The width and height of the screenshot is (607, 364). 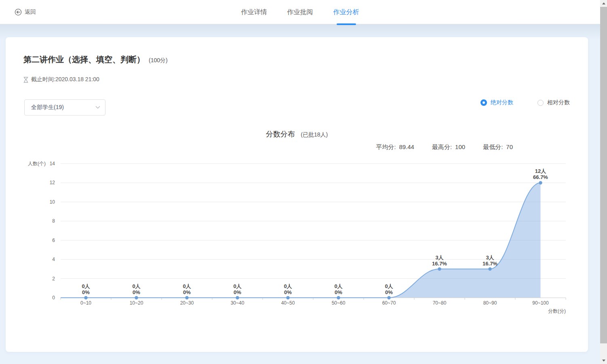 I want to click on stat-max-value: 100, so click(x=460, y=147).